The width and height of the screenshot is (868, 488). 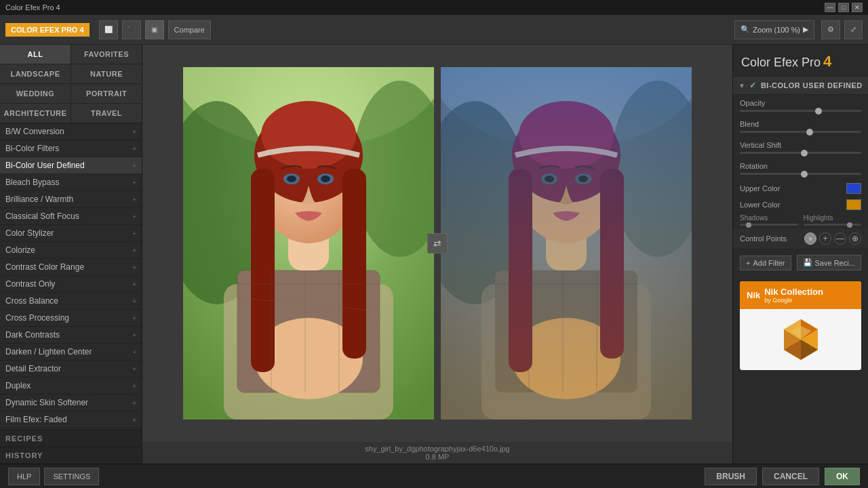 What do you see at coordinates (37, 318) in the screenshot?
I see `filter-name: Cross Processing` at bounding box center [37, 318].